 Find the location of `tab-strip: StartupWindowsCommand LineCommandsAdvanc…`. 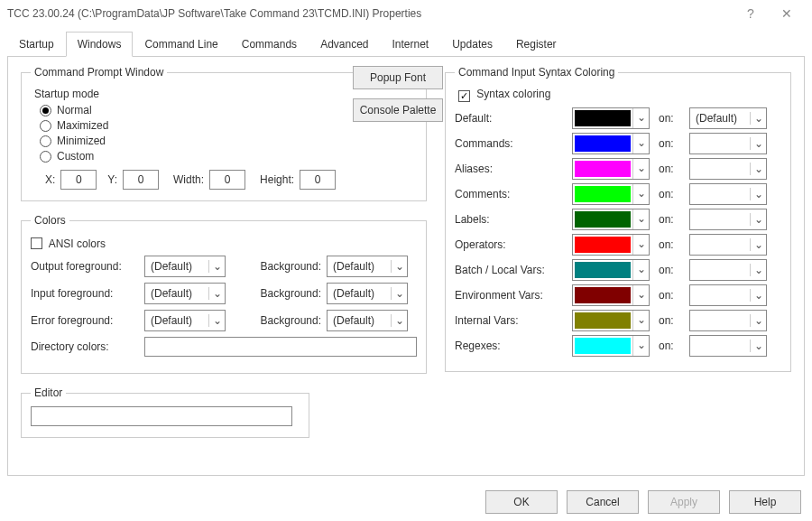

tab-strip: StartupWindowsCommand LineCommandsAdvanc… is located at coordinates (406, 43).